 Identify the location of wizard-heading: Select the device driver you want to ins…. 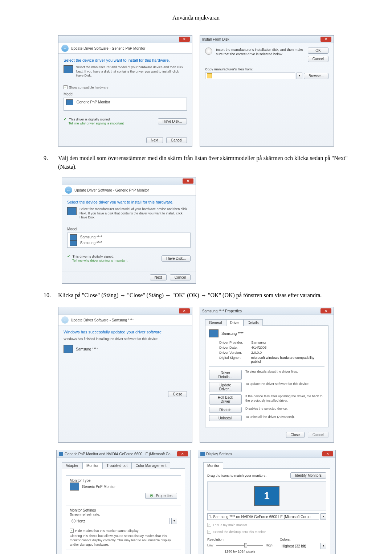
(129, 202).